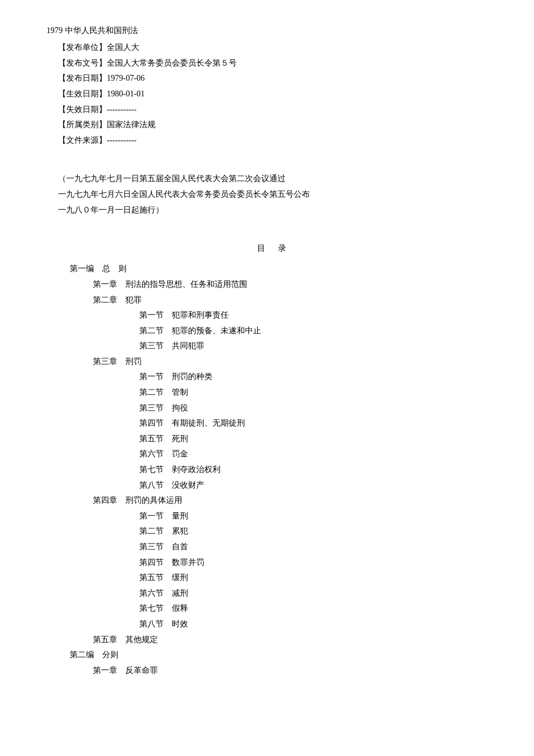 This screenshot has height=756, width=534. I want to click on toc-entry: 第五节 缓刑, so click(319, 578).